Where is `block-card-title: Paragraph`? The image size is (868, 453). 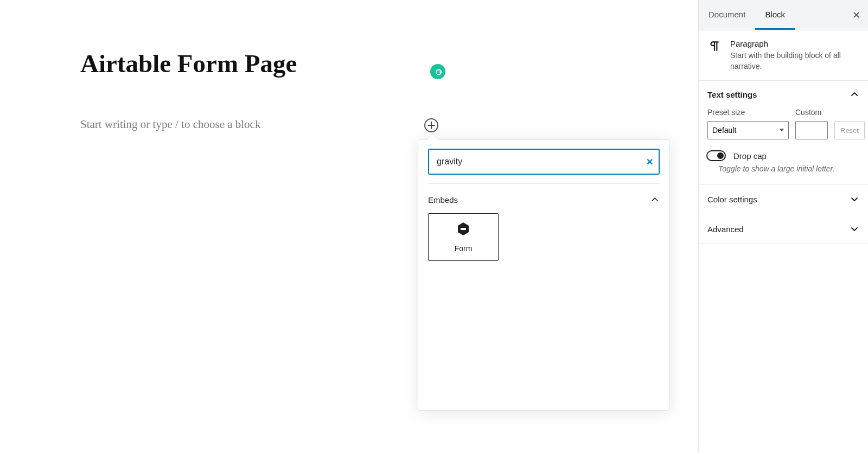
block-card-title: Paragraph is located at coordinates (795, 43).